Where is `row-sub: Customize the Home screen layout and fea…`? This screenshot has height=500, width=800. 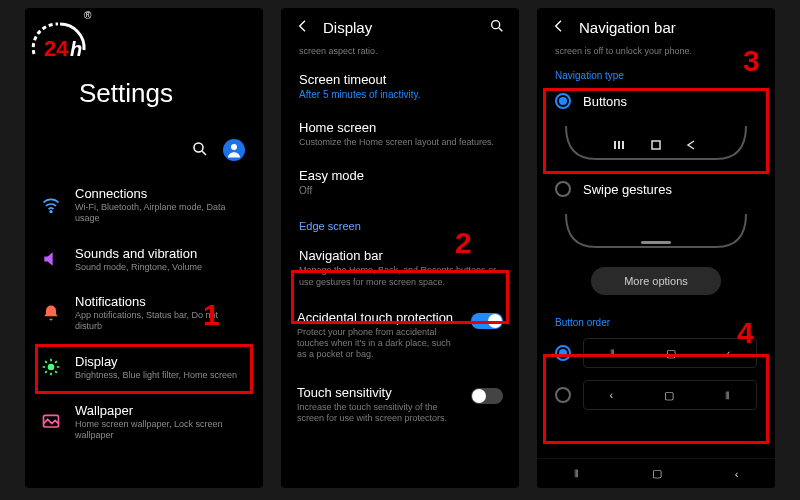 row-sub: Customize the Home screen layout and fea… is located at coordinates (400, 142).